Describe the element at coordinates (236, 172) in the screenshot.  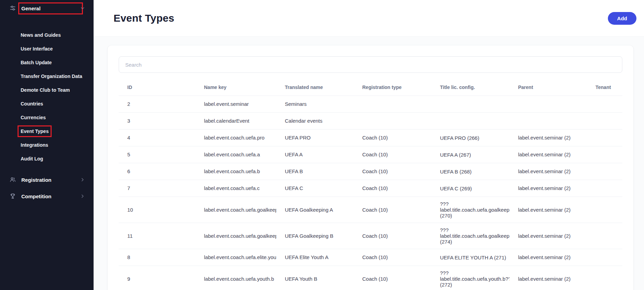
I see `cell-name-key: label.event.coach.uefa.b` at that location.